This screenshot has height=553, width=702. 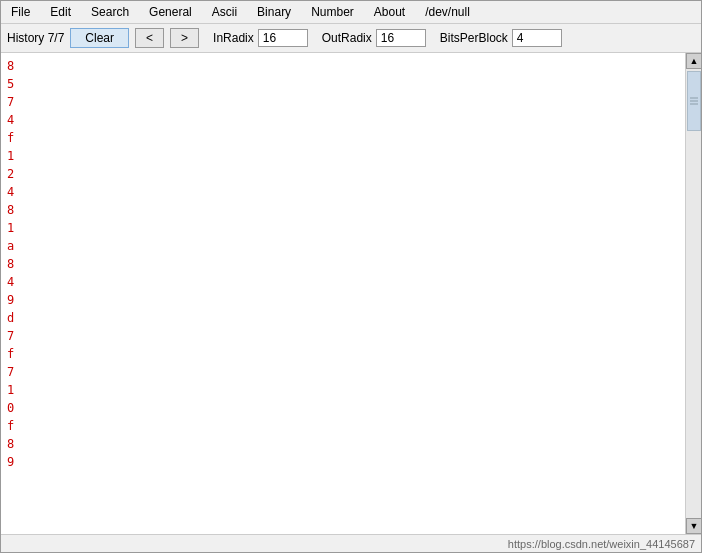 I want to click on inradix-group: InRadix, so click(x=260, y=38).